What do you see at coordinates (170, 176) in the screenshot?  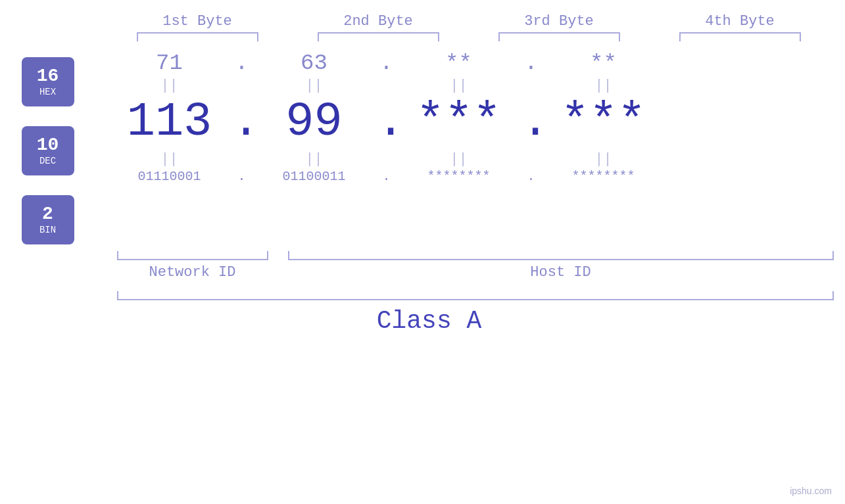 I see `bin-byte1: 01110001` at bounding box center [170, 176].